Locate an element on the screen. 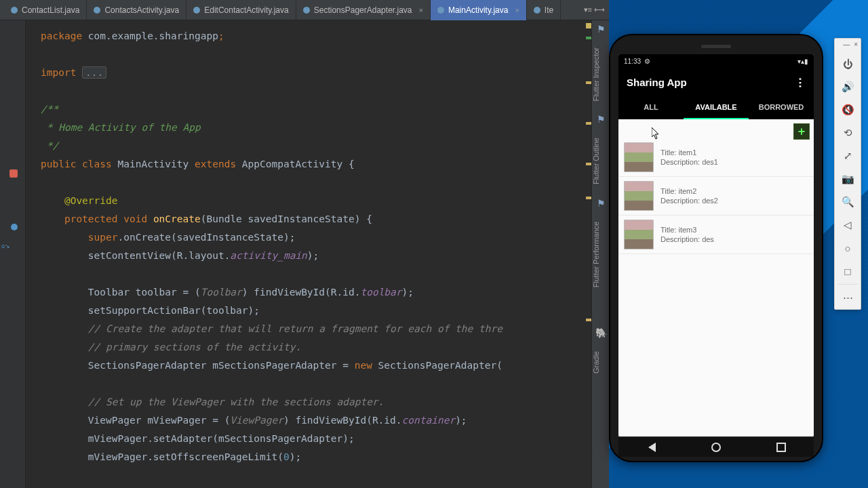 This screenshot has width=868, height=488. zoom-button: 🔍 is located at coordinates (848, 202).